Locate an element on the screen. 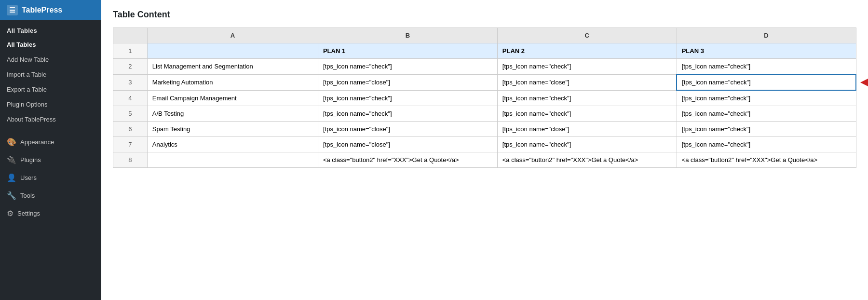  sidebar-label-import-table: Import a Table is located at coordinates (27, 74).